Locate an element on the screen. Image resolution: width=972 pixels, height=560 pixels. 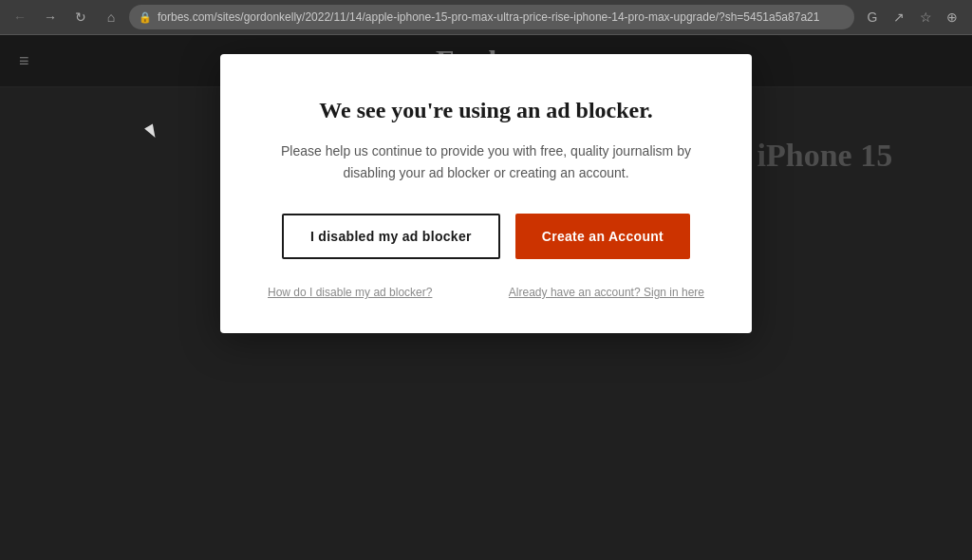
modal-title: We see you're using an ad blocker. is located at coordinates (486, 110).